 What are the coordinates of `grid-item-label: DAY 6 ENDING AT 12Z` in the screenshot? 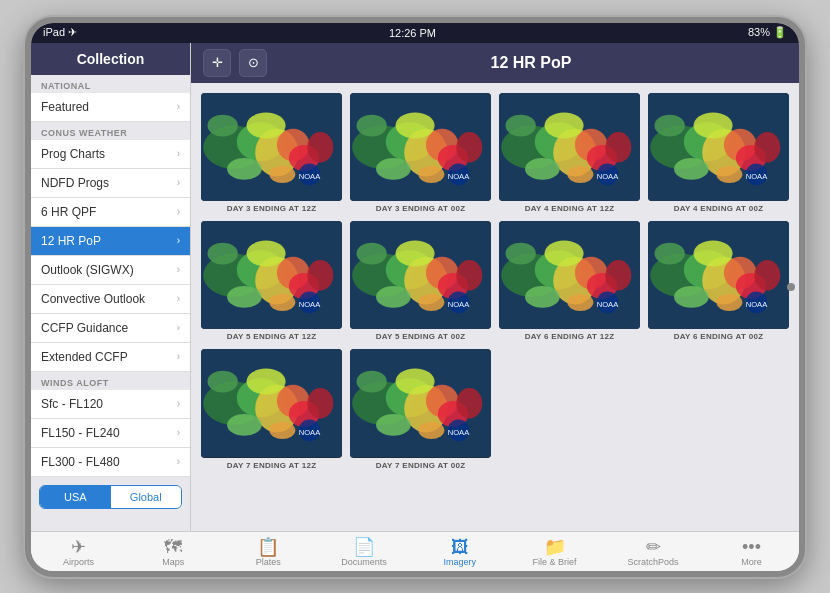 It's located at (570, 336).